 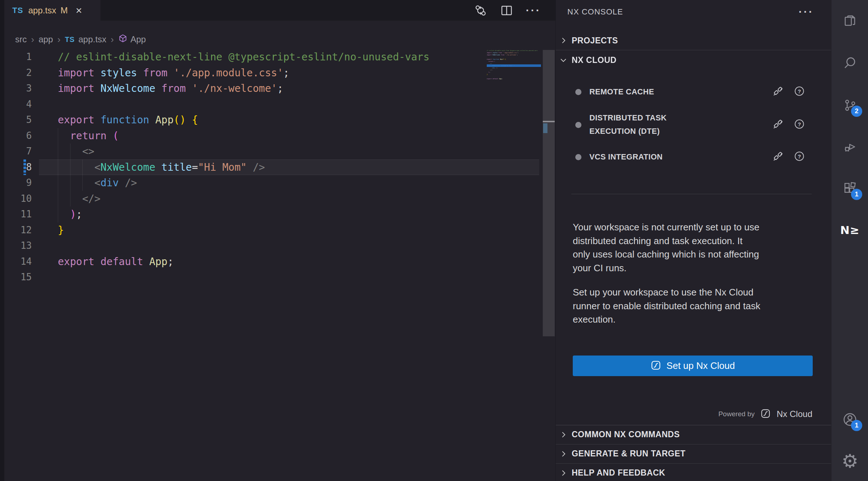 What do you see at coordinates (88, 136) in the screenshot?
I see `code-line: return (` at bounding box center [88, 136].